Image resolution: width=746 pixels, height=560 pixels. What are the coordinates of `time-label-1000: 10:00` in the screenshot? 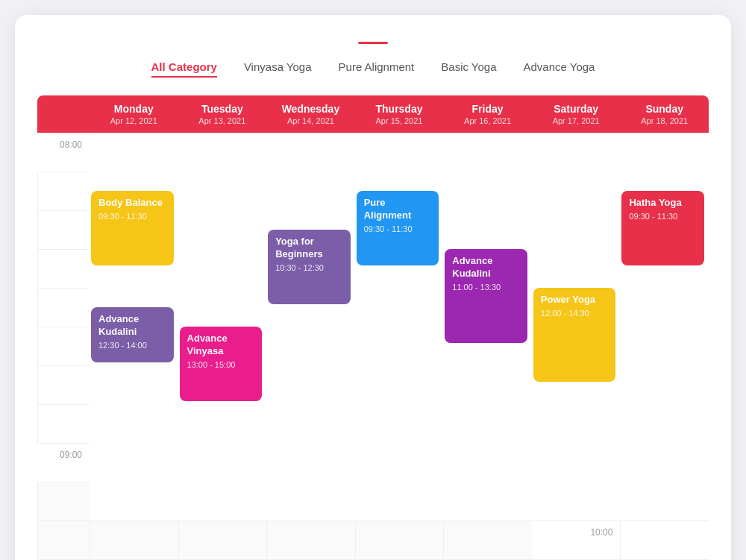 It's located at (576, 540).